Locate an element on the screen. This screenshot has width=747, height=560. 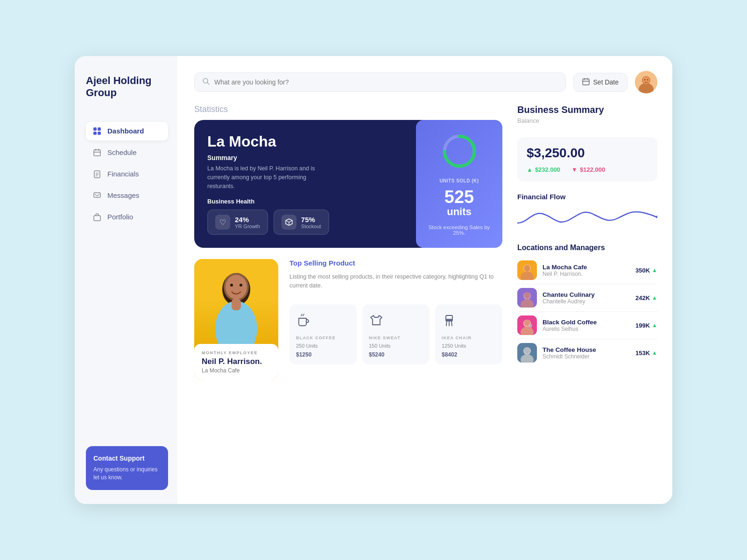
portfolio-label: Portfolio is located at coordinates (120, 217).